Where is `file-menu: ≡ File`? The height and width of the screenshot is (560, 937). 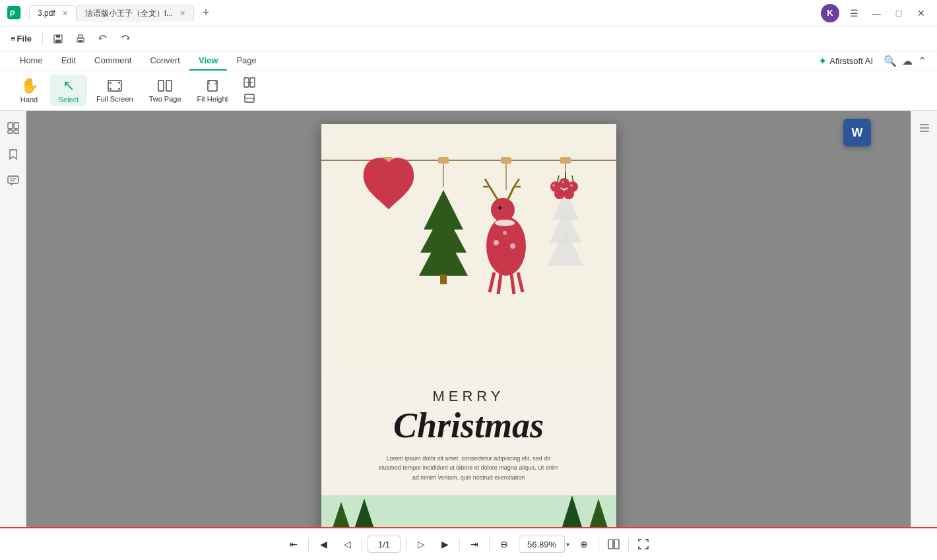
file-menu: ≡ File is located at coordinates (21, 38).